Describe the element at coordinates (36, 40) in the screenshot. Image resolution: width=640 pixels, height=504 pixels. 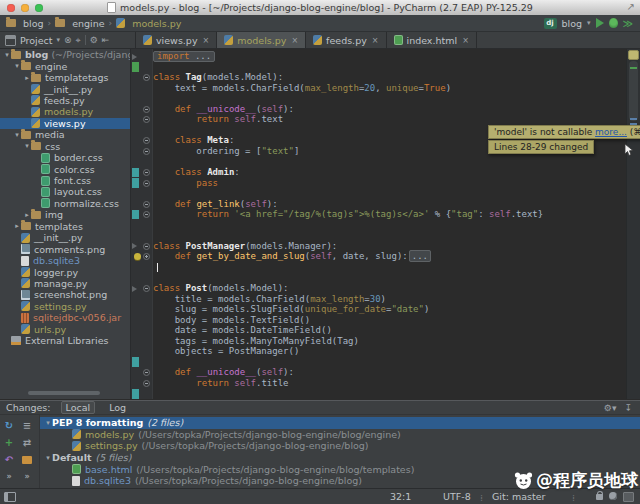
I see `project-panel-title: Project` at that location.